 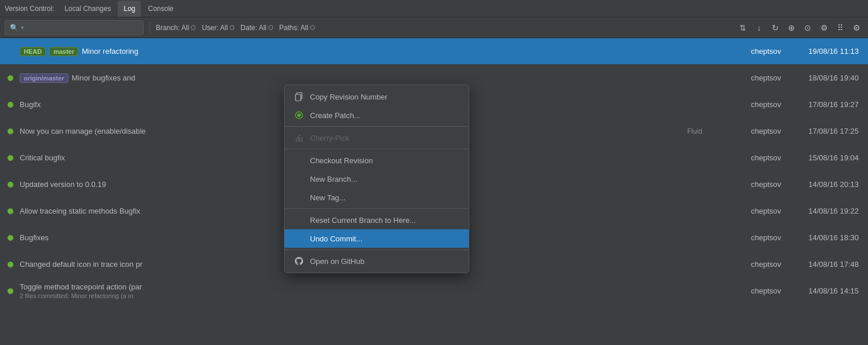 What do you see at coordinates (232, 28) in the screenshot?
I see `user-arrow-icon: ⬡` at bounding box center [232, 28].